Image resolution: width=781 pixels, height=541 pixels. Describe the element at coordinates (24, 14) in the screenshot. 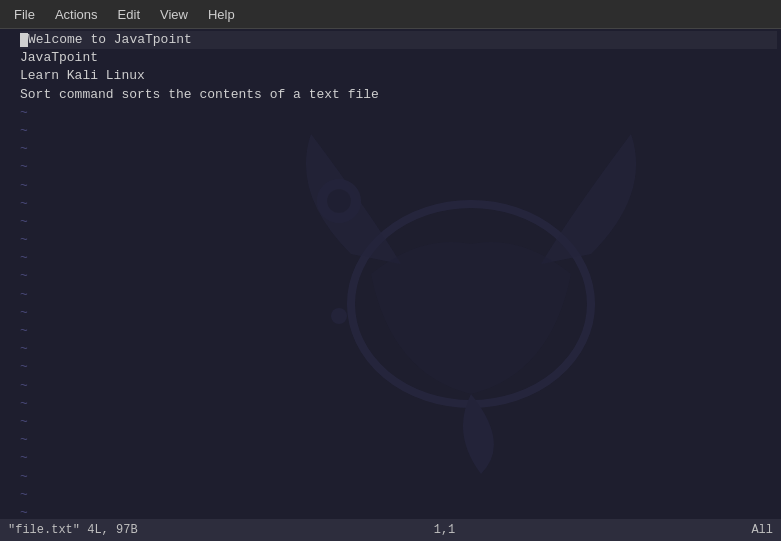

I see `menu-file: File` at that location.